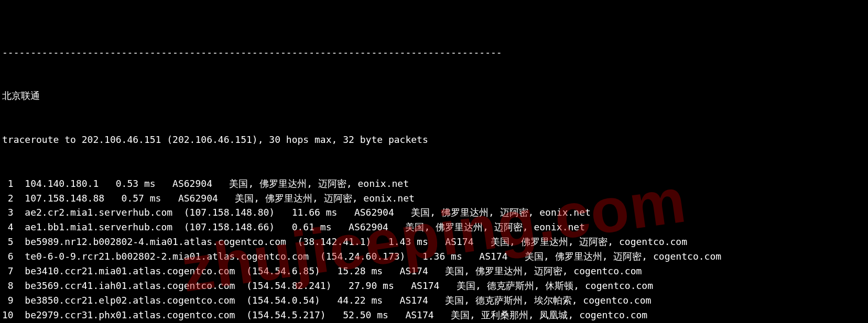  Describe the element at coordinates (434, 300) in the screenshot. I see `hop-line: 9 be3850.ccr21.elp02.atlas.cogentco.com …` at that location.